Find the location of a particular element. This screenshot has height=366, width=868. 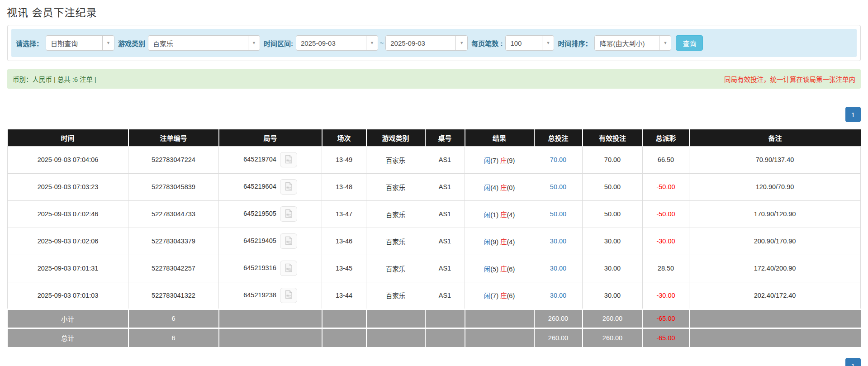

cell-session: 13-47 is located at coordinates (344, 214).